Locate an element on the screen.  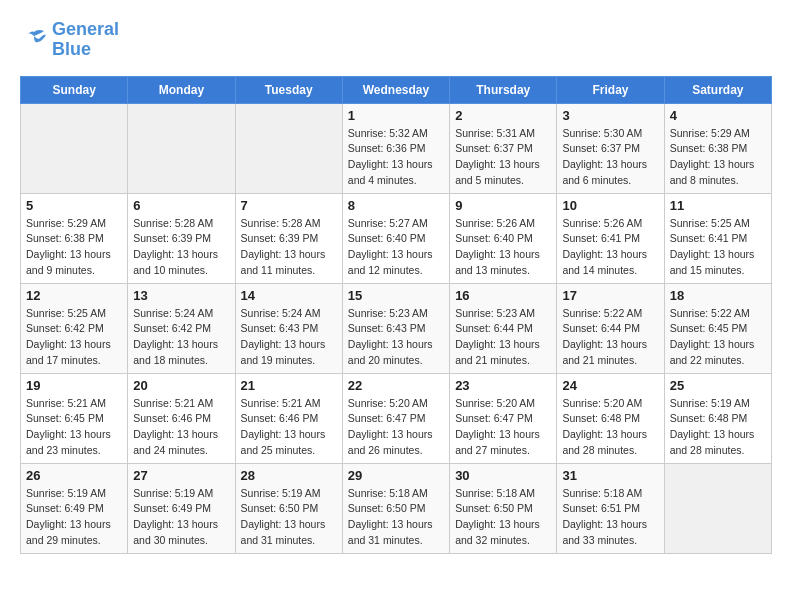
weekday-header-tuesday: Tuesday is located at coordinates (288, 90).